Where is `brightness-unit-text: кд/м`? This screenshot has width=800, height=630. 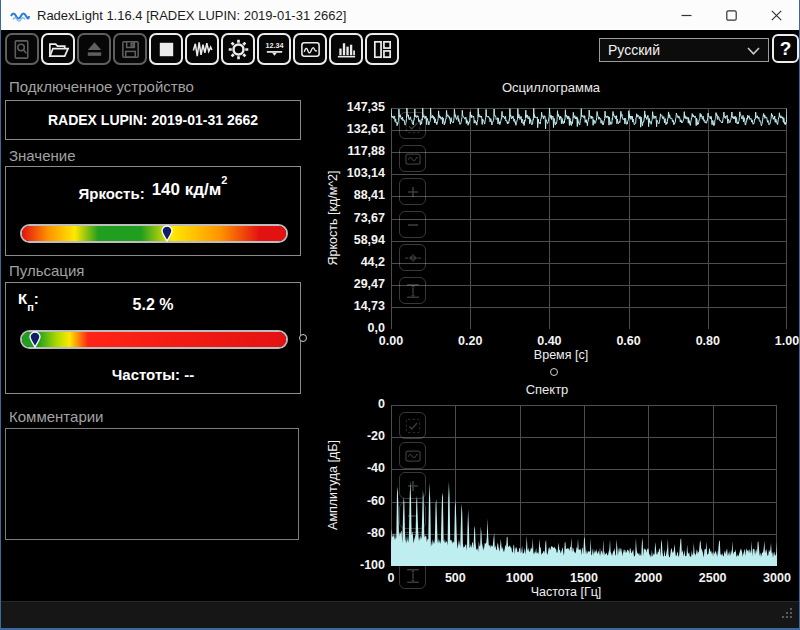 brightness-unit-text: кд/м is located at coordinates (204, 190).